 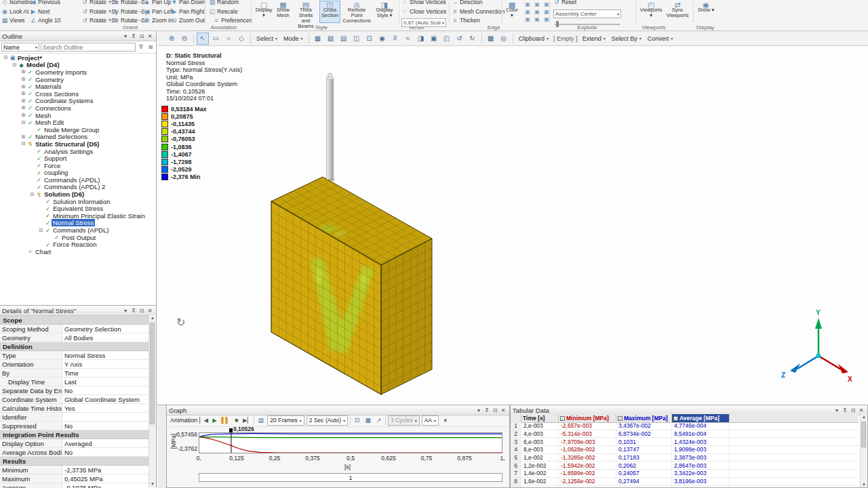 What do you see at coordinates (384, 12) in the screenshot?
I see `ribbon-display-style-button: ◨Display Style ▾` at bounding box center [384, 12].